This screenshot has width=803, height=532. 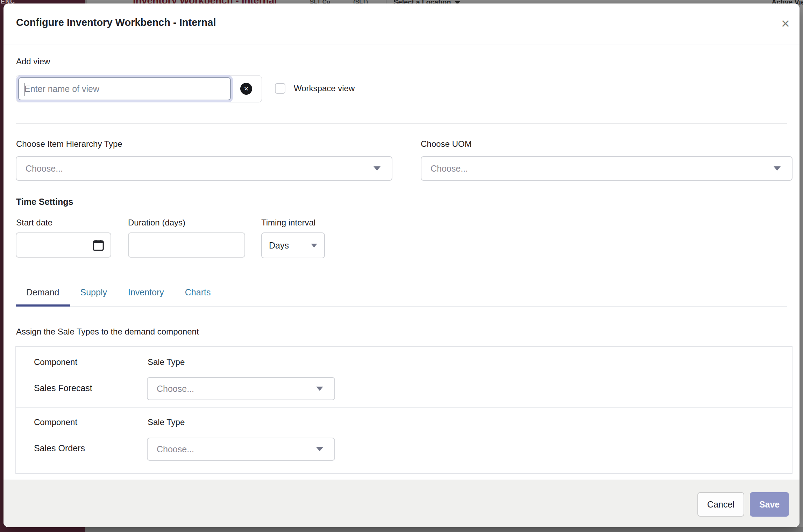 What do you see at coordinates (45, 202) in the screenshot?
I see `time-settings-heading: Time Settings` at bounding box center [45, 202].